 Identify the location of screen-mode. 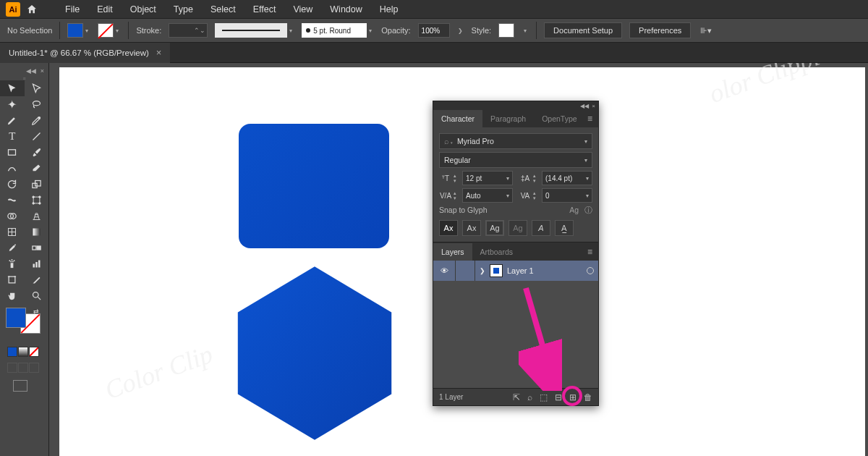
(25, 386).